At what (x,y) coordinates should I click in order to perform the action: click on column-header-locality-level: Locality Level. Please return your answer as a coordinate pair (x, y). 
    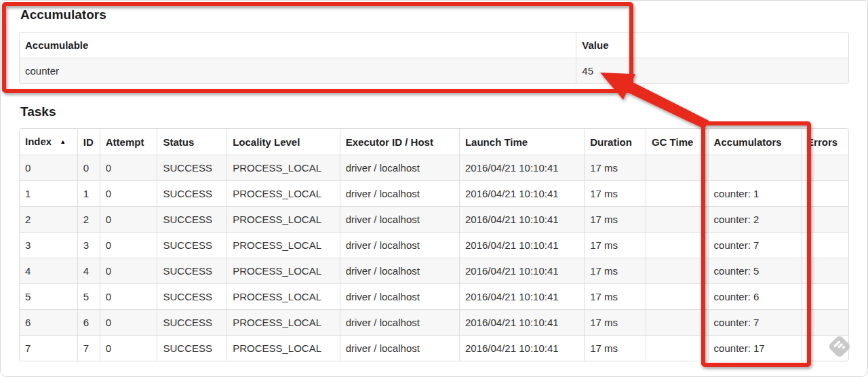
    Looking at the image, I should click on (283, 142).